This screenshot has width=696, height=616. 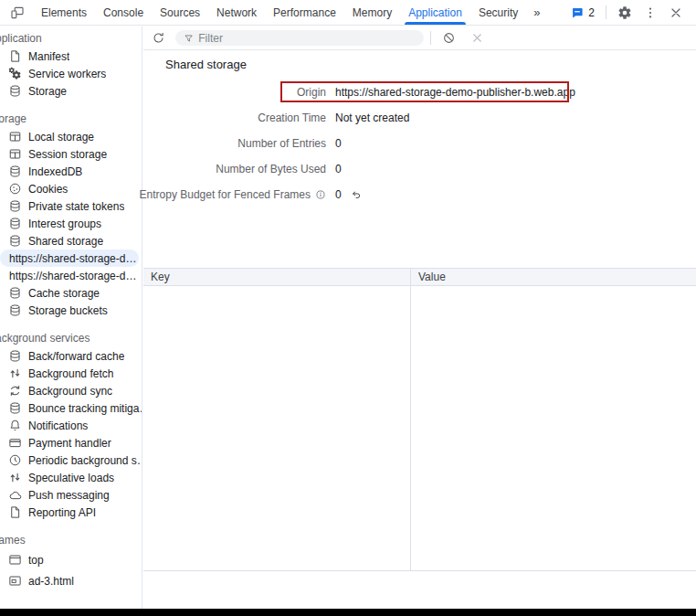 I want to click on info-icon, so click(x=321, y=195).